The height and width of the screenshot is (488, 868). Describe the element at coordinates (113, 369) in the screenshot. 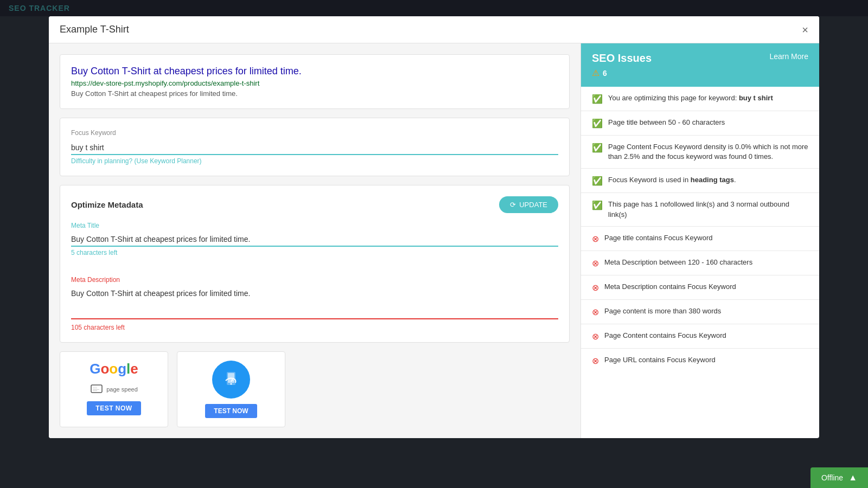

I see `google-letter-o2: o` at that location.